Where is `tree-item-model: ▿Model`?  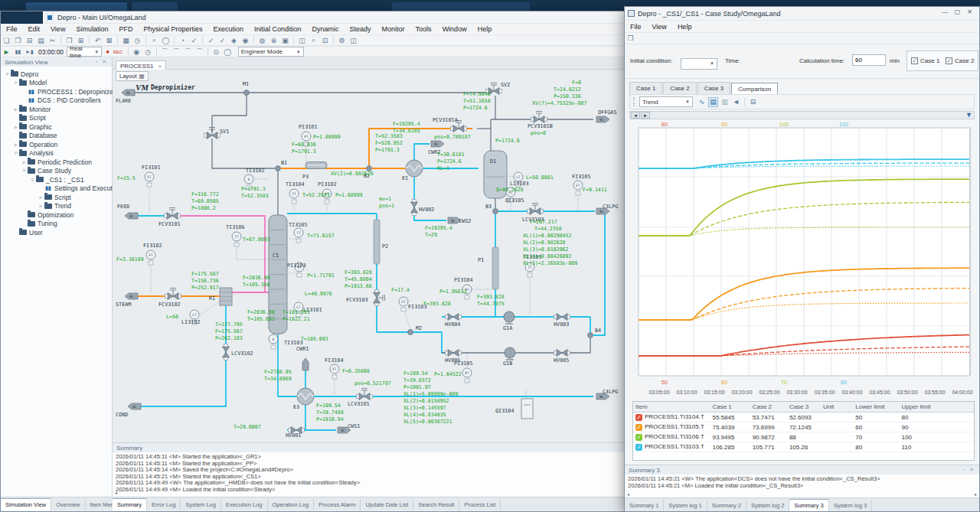 tree-item-model: ▿Model is located at coordinates (58, 83).